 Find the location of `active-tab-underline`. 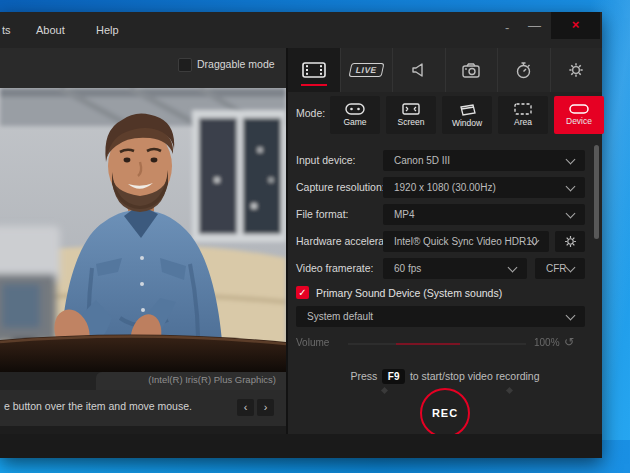

active-tab-underline is located at coordinates (314, 85).